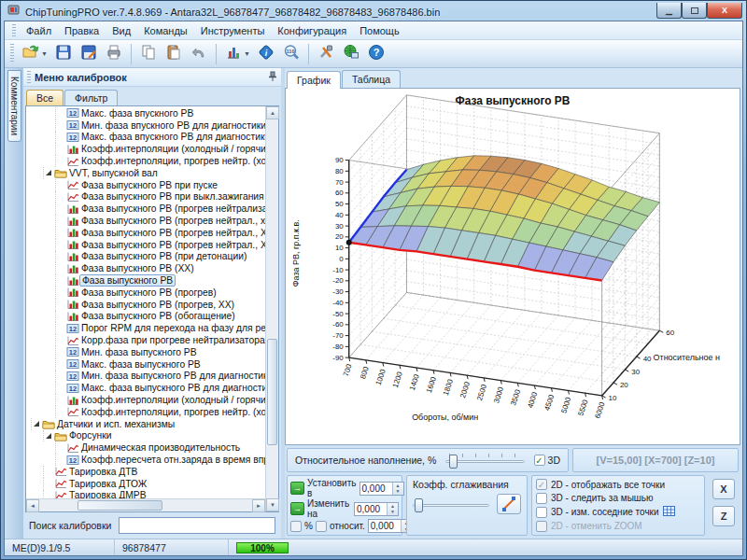 This screenshot has height=560, width=747. I want to click on tree-item-30: Тарировка ДТВ, so click(147, 472).